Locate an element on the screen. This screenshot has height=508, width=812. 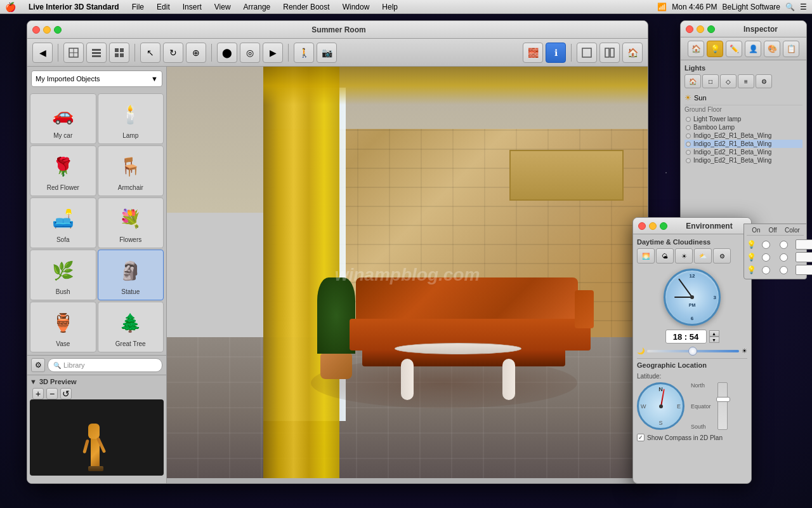
inspector-close-button is located at coordinates (690, 29).